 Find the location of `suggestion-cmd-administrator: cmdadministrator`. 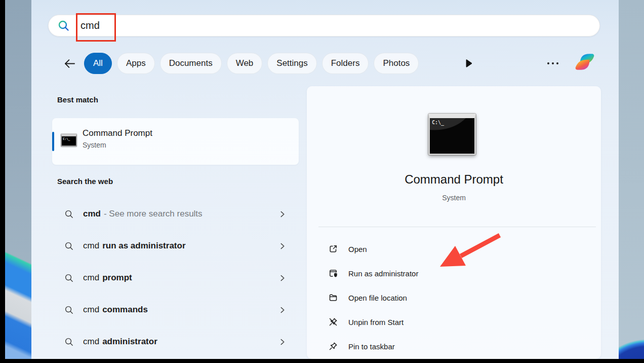

suggestion-cmd-administrator: cmdadministrator is located at coordinates (175, 342).